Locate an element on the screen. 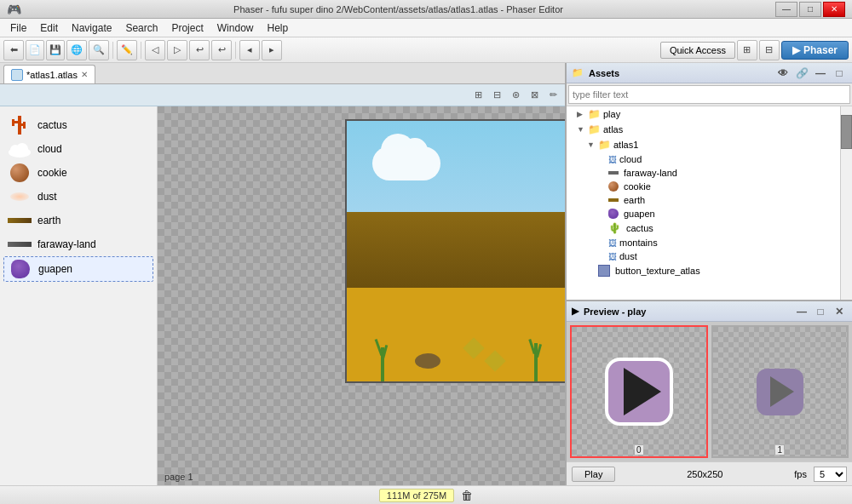 This screenshot has height=504, width=852. tree-play-label: play is located at coordinates (612, 114).